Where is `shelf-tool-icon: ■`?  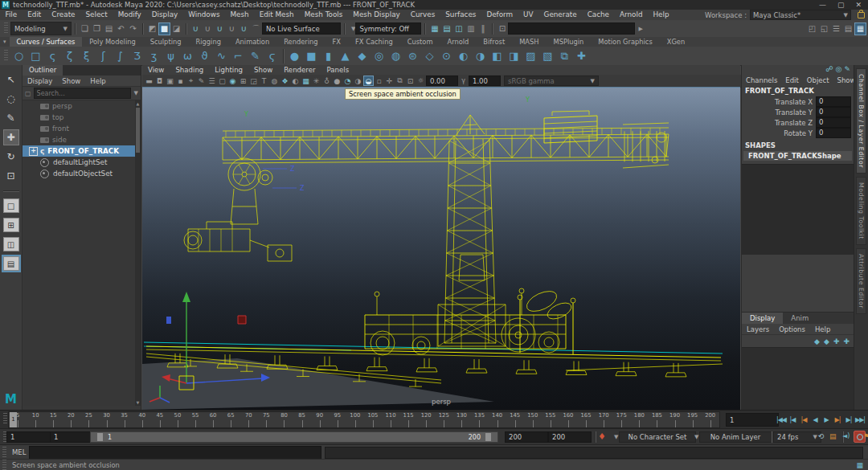 shelf-tool-icon: ■ is located at coordinates (312, 56).